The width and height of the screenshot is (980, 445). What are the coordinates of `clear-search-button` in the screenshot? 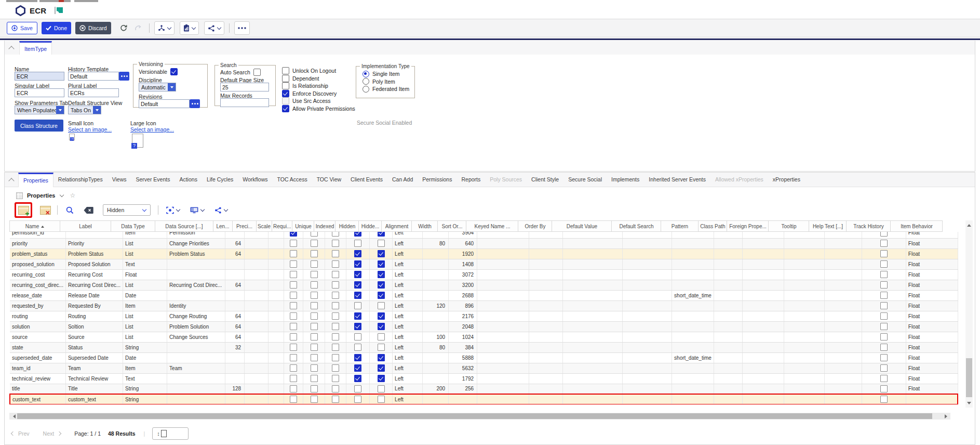 It's located at (88, 210).